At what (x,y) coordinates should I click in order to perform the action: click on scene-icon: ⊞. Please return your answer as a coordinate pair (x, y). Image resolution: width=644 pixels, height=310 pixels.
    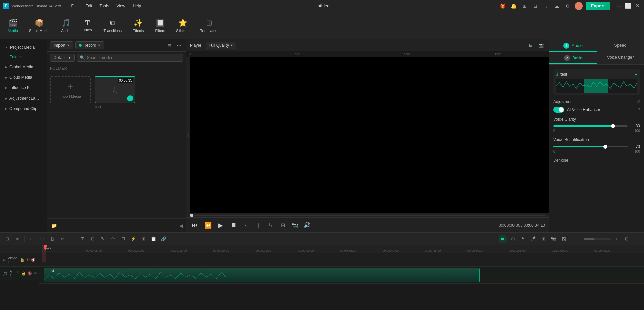
    Looking at the image, I should click on (543, 239).